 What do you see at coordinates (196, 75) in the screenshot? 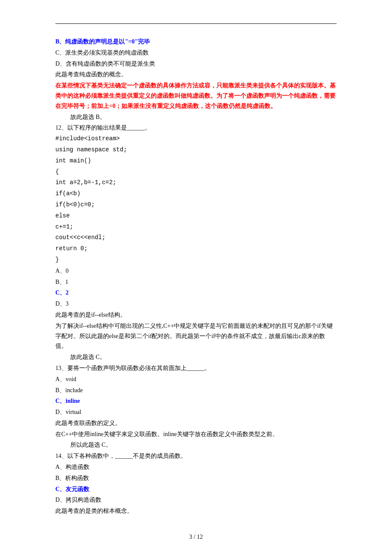
I see `q11-explanation-1: 此题考查纯虚函数的概念。` at bounding box center [196, 75].